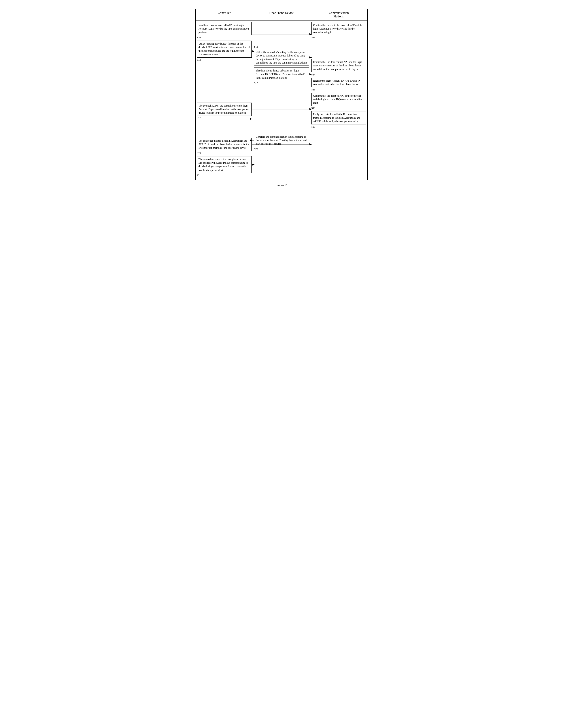 This screenshot has width=563, height=728. What do you see at coordinates (339, 37) in the screenshot?
I see `s11-label: S11` at bounding box center [339, 37].